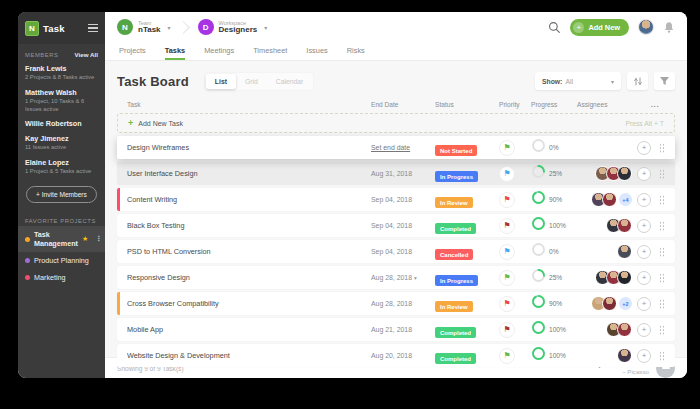 The image size is (700, 409). I want to click on add-new-task-row: + Add New Task Press Alt + T, so click(396, 123).